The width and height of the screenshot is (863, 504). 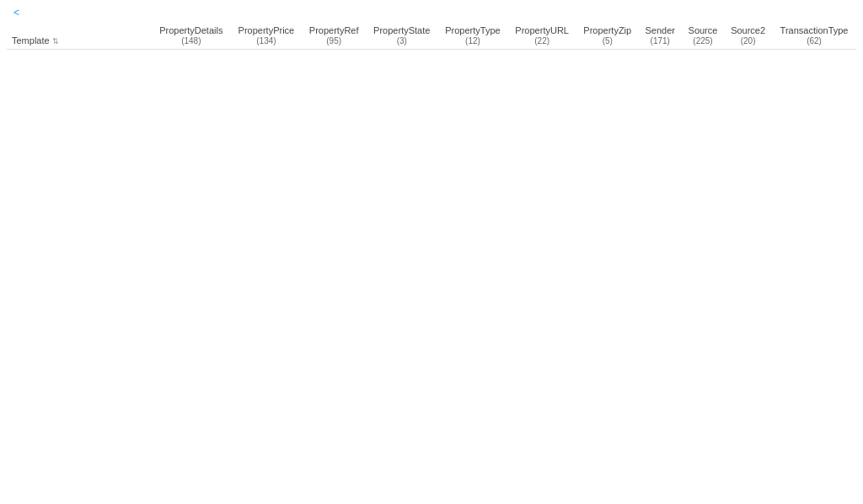 I want to click on column-header-propertyDetails: PropertyDetails(148), so click(x=191, y=35).